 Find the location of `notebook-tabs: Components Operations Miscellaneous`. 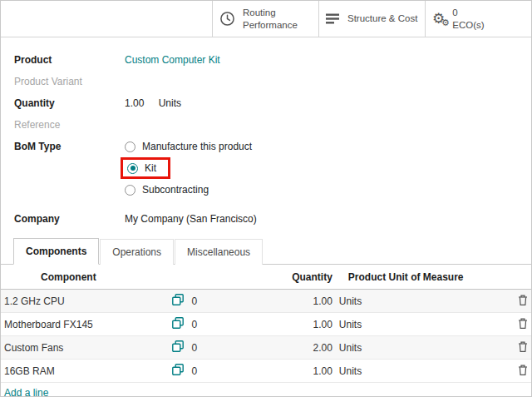

notebook-tabs: Components Operations Miscellaneous is located at coordinates (266, 251).